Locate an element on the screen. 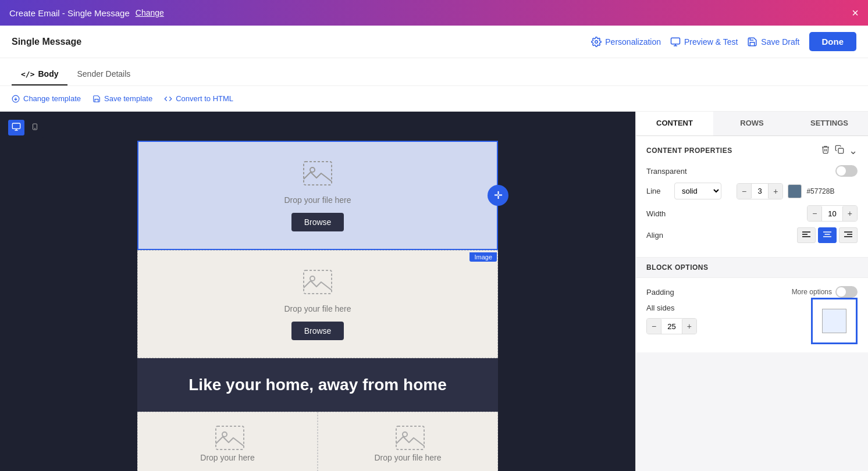 Image resolution: width=868 pixels, height=471 pixels. more-options-toggle is located at coordinates (846, 292).